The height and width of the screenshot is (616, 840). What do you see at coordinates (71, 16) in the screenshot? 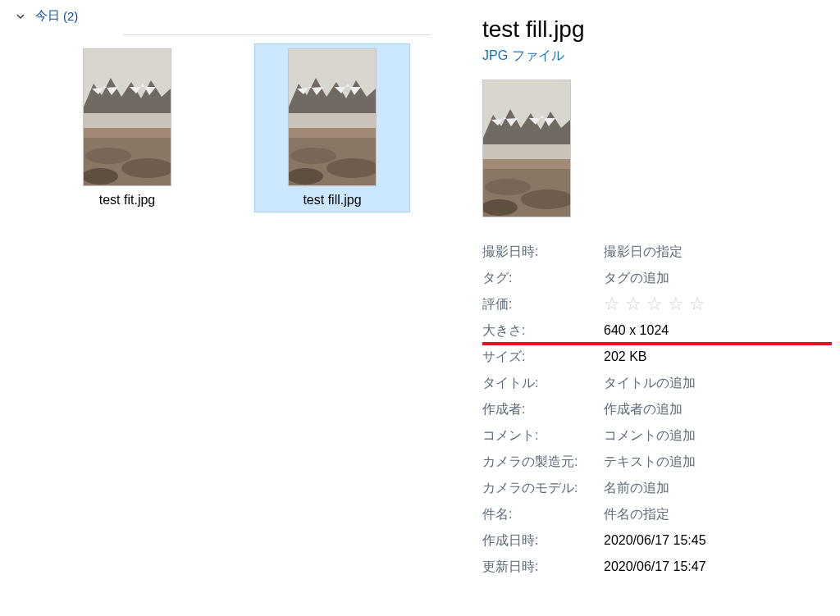
I see `group-count: (2)` at bounding box center [71, 16].